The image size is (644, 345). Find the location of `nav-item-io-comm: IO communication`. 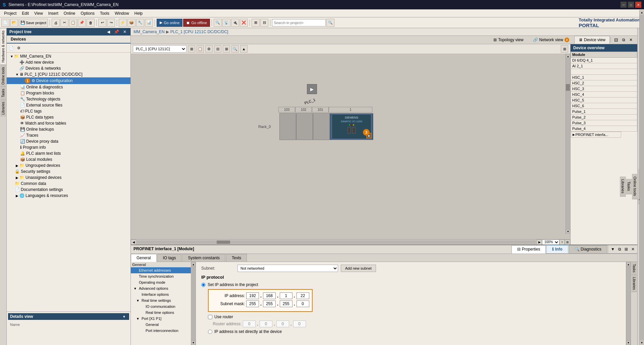

nav-item-io-comm: IO communication is located at coordinates (161, 306).